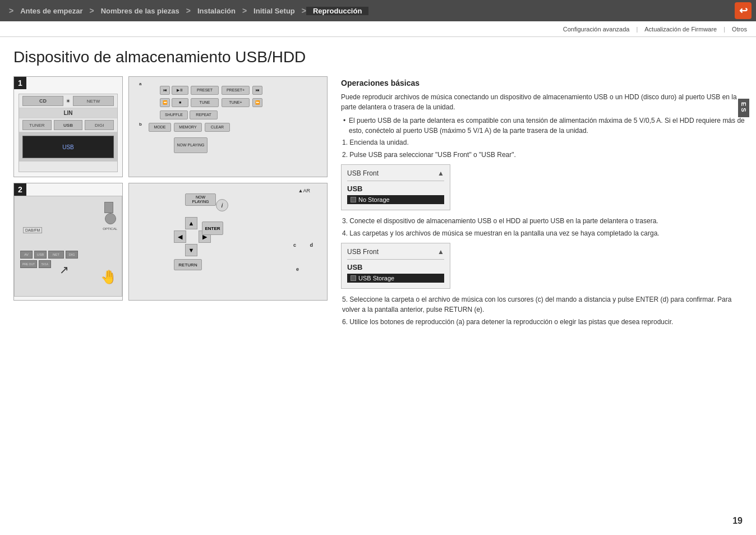 This screenshot has height=535, width=756. I want to click on dab-label: DAB/FM, so click(33, 230).